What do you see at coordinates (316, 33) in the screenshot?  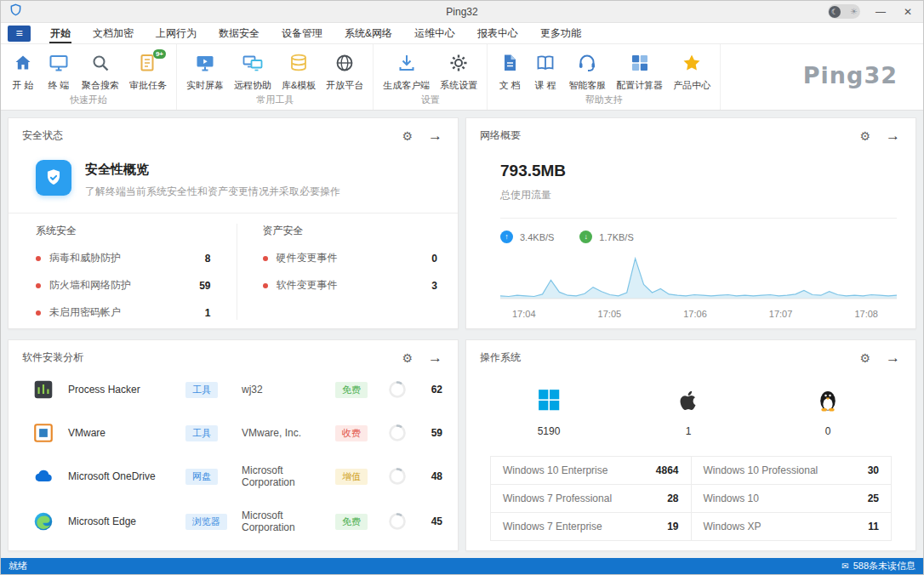 I see `tabs: 开始 文档加密 上网行为 数据安全 设备管理 系统&网络 运维中心 报表中心 更…` at bounding box center [316, 33].